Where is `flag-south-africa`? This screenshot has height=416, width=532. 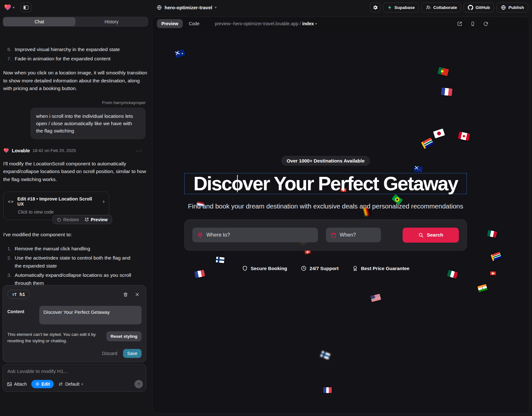
flag-south-africa is located at coordinates (496, 256).